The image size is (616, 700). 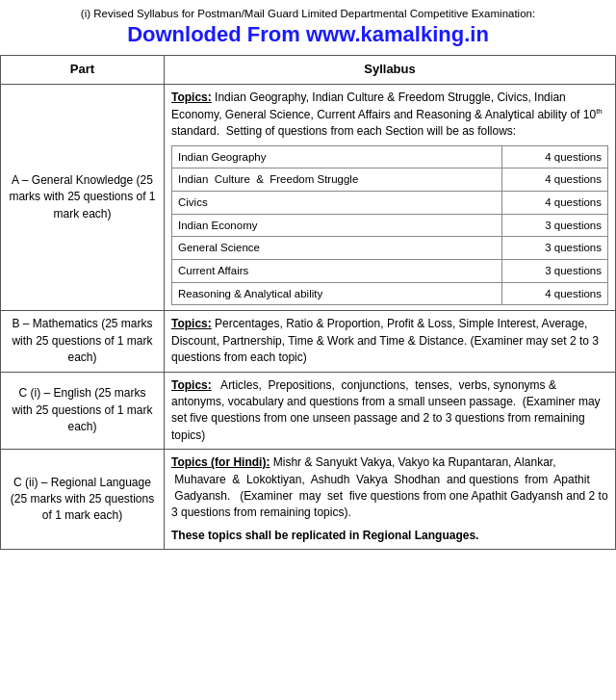 What do you see at coordinates (83, 499) in the screenshot?
I see `part-cii-text: C (ii) – Regional Language (25 marks wit…` at bounding box center [83, 499].